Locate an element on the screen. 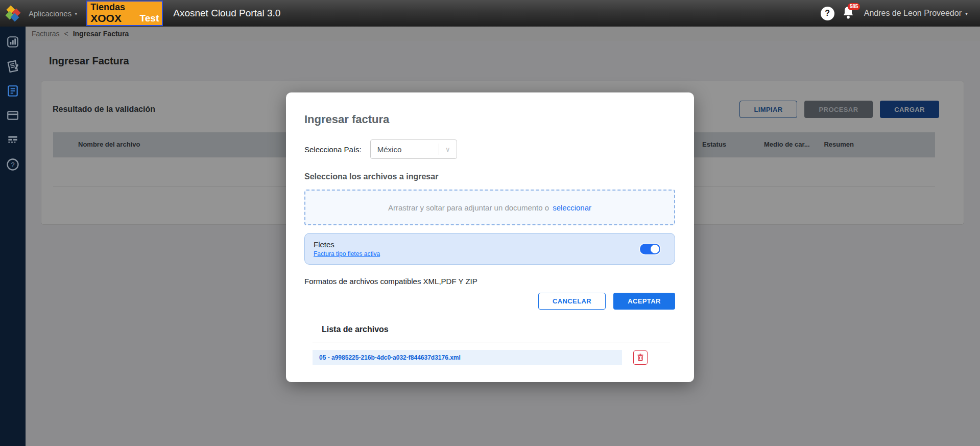 The image size is (980, 446). fletes-toggle is located at coordinates (650, 249).